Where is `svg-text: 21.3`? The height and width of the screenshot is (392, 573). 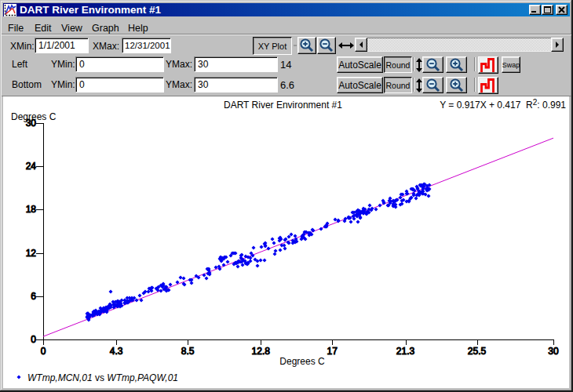
svg-text: 21.3 is located at coordinates (406, 351).